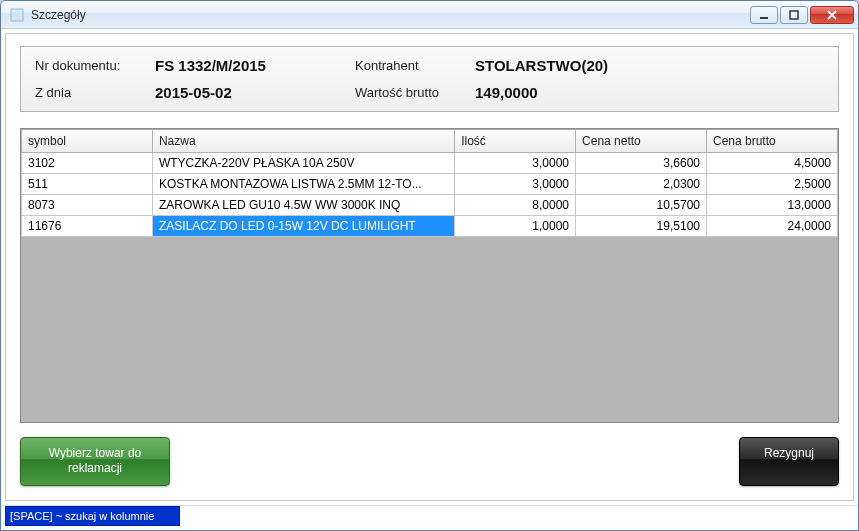  Describe the element at coordinates (430, 206) in the screenshot. I see `table-row: 8073ZAROWKA LED GU10 4.5W WW 3000K INQ8,…` at that location.